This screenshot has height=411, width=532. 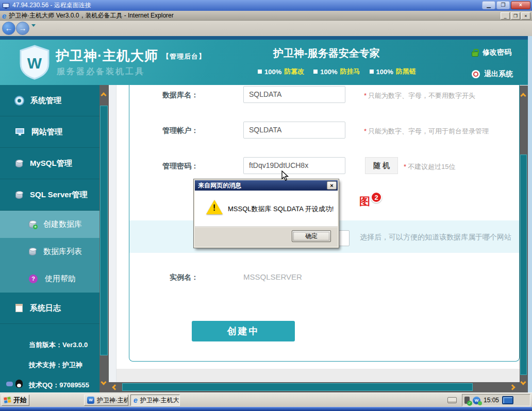 What do you see at coordinates (49, 251) in the screenshot?
I see `submenu-item-database-list: 数据库列表` at bounding box center [49, 251].